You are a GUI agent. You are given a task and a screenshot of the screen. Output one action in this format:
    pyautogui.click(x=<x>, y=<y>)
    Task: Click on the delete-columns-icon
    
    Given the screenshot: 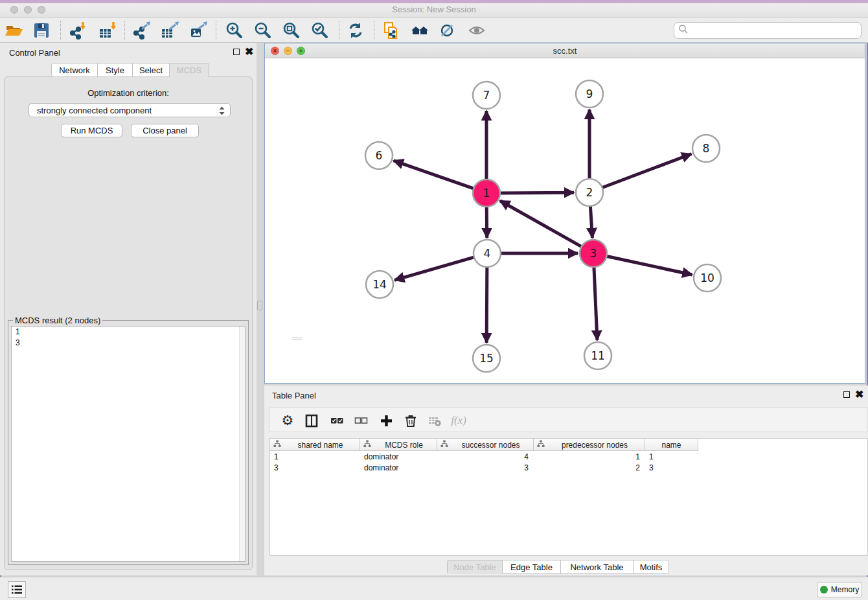 What is the action you would take?
    pyautogui.click(x=411, y=421)
    